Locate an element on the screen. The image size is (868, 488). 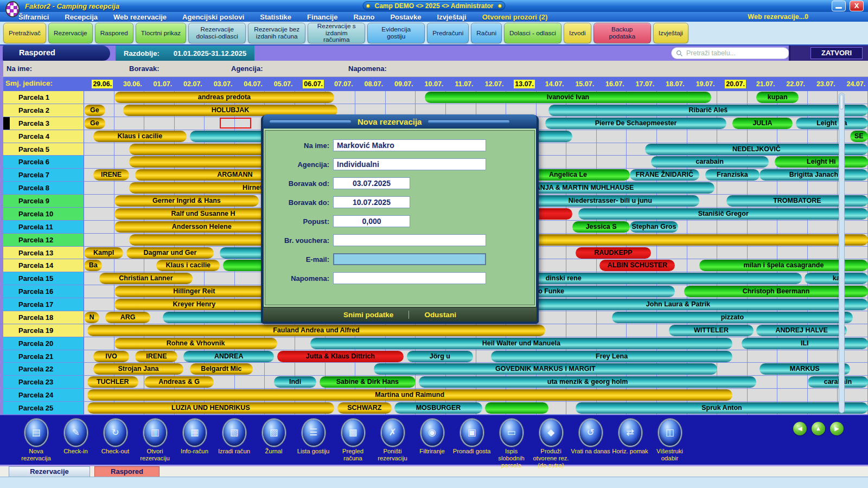
row-label-parcela-4: Parcela 4 is located at coordinates (42, 137).